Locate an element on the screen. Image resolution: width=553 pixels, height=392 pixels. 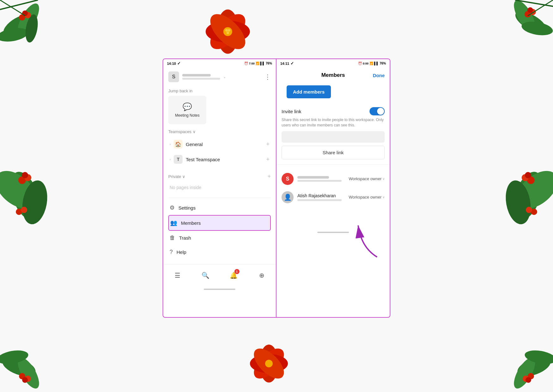
test-add-button: + is located at coordinates (268, 159).